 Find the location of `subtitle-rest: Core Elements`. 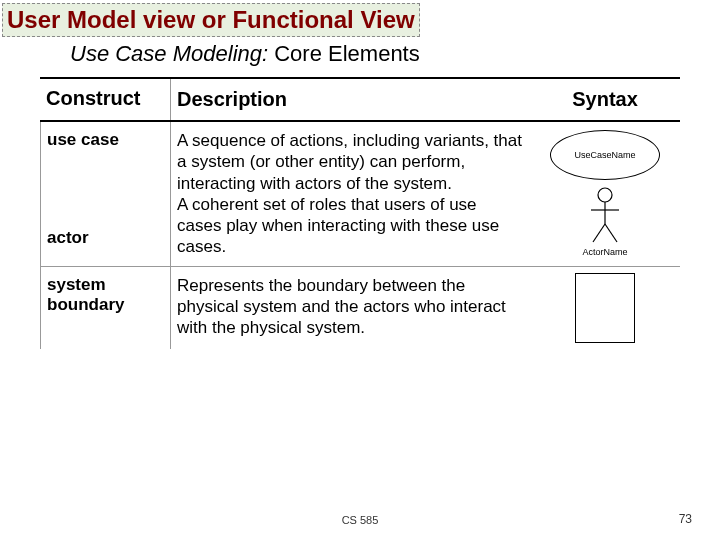

subtitle-rest: Core Elements is located at coordinates (344, 54).